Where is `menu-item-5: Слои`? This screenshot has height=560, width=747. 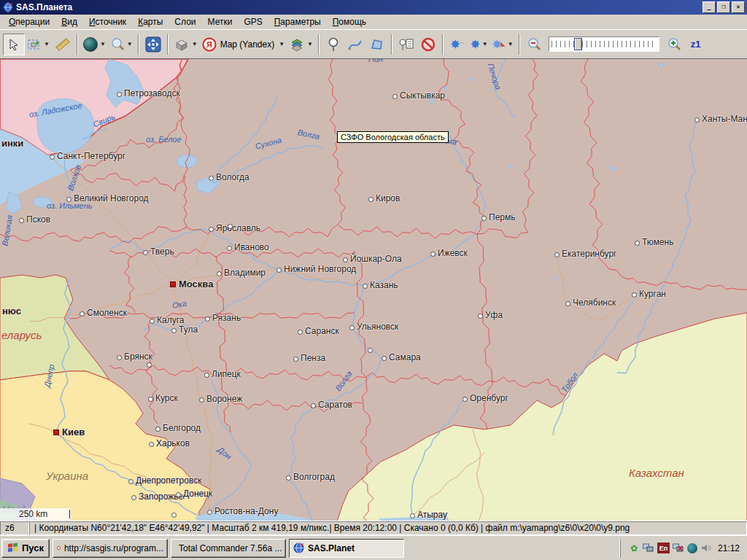 menu-item-5: Слои is located at coordinates (185, 22).